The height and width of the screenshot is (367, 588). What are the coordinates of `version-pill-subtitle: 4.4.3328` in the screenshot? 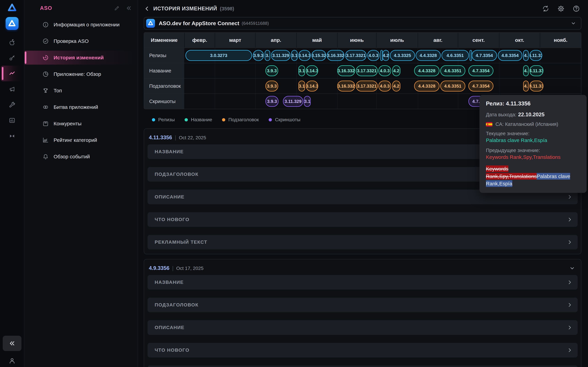 It's located at (427, 86).